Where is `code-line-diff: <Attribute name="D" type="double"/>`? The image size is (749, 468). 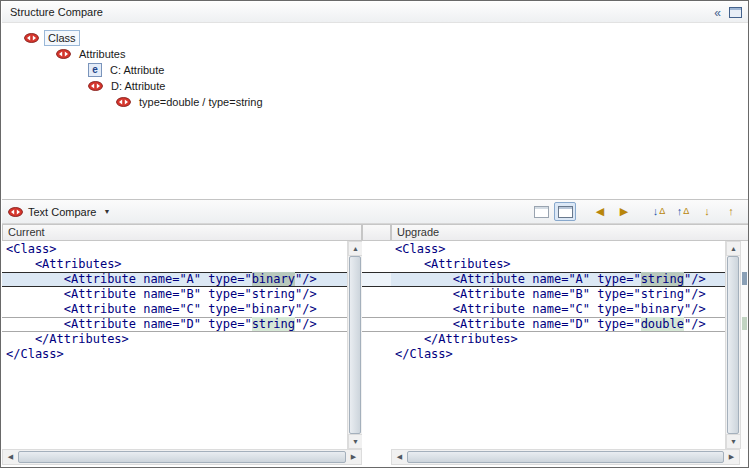
code-line-diff: <Attribute name="D" type="double"/> is located at coordinates (558, 324).